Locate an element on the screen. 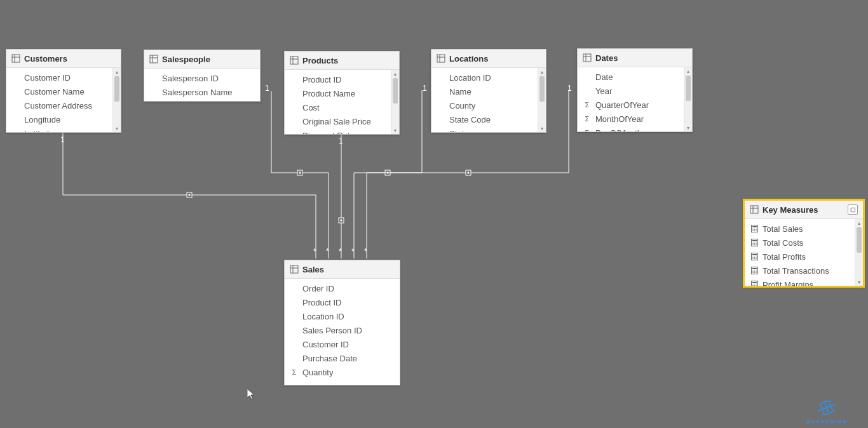  field-name: County is located at coordinates (491, 105).